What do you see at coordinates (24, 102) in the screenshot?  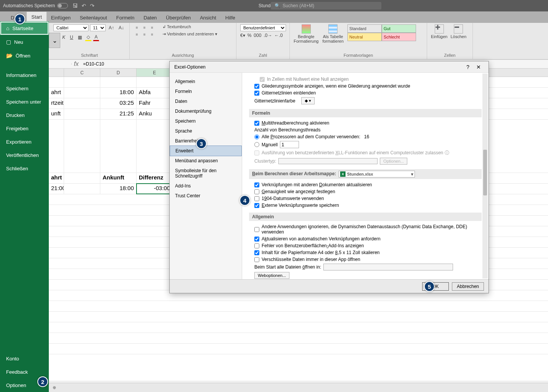 I see `bs-speichern-unter: Speichern unter` at bounding box center [24, 102].